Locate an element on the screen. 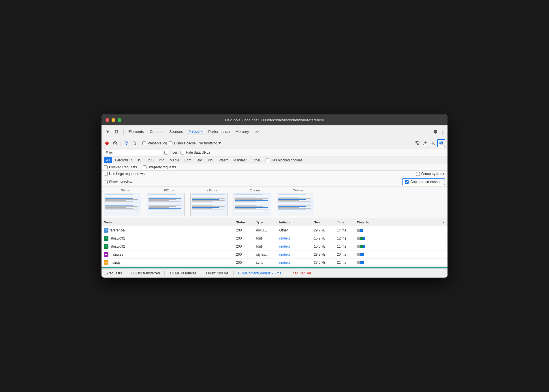 This screenshot has height=392, width=549. has-blocked-cookies-checkbox: Has blocked cookies is located at coordinates (284, 160).